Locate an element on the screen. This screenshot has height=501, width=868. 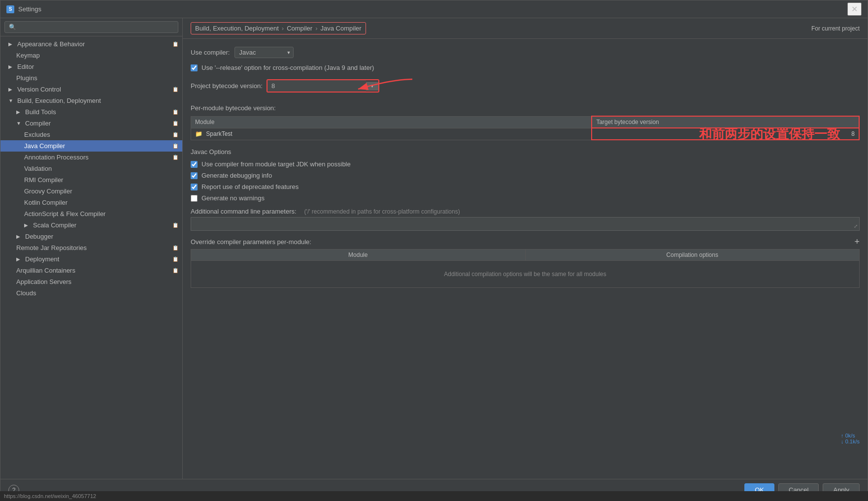
sidebar-item-label: Kotlin Compiler is located at coordinates (46, 203).